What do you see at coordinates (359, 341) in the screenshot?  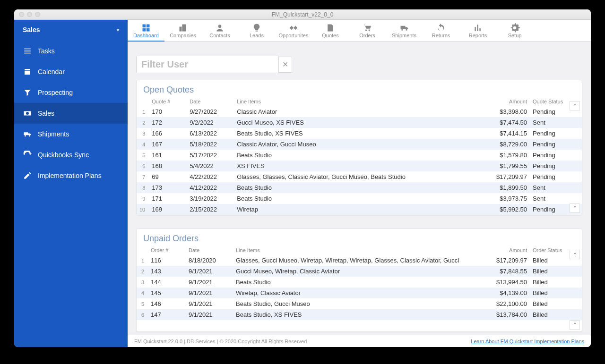 I see `footer: FM Quickstart 22.0.0 | DB Services | © 2…` at bounding box center [359, 341].